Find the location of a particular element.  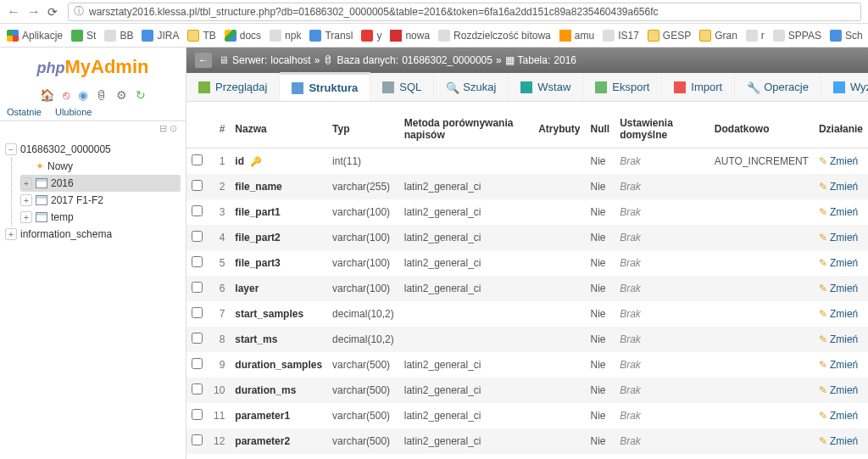

tab-sql: SQL is located at coordinates (402, 87).